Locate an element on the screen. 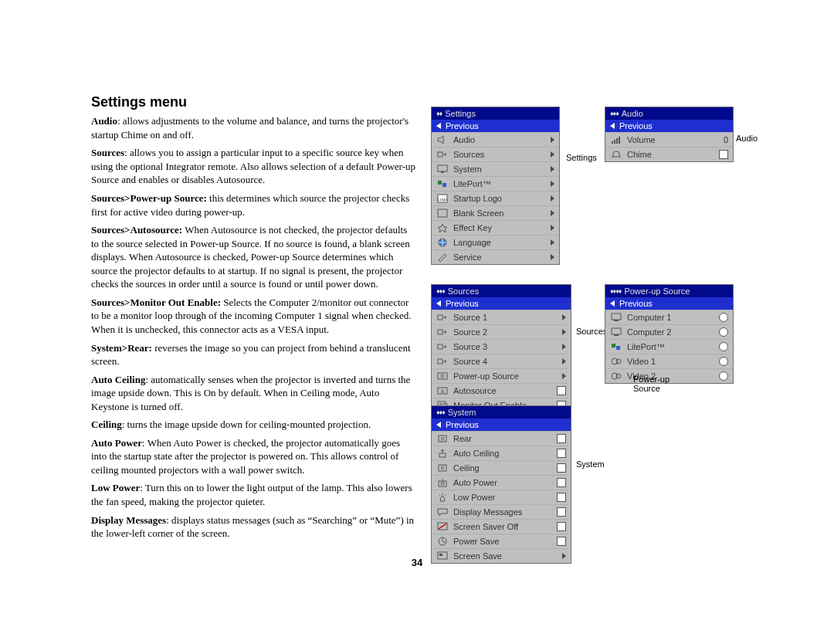 The image size is (834, 644). menu-item-label: Source 4 is located at coordinates (505, 361).